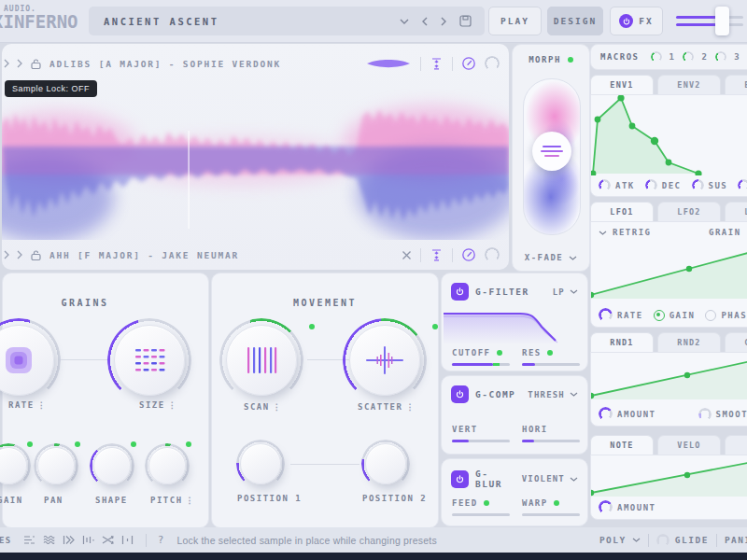  Describe the element at coordinates (613, 539) in the screenshot. I see `poly-mode-select: POLY` at that location.